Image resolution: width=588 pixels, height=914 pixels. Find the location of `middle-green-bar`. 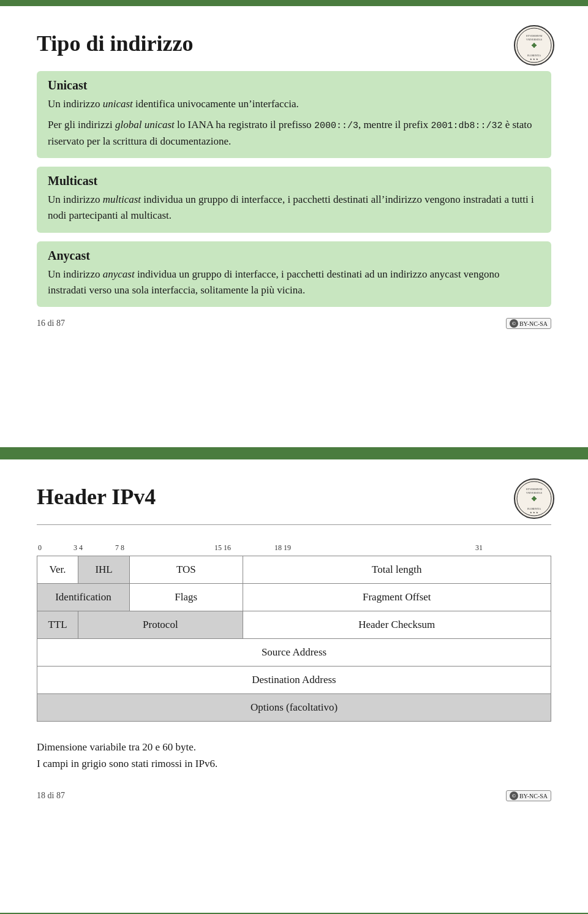

middle-green-bar is located at coordinates (294, 450).